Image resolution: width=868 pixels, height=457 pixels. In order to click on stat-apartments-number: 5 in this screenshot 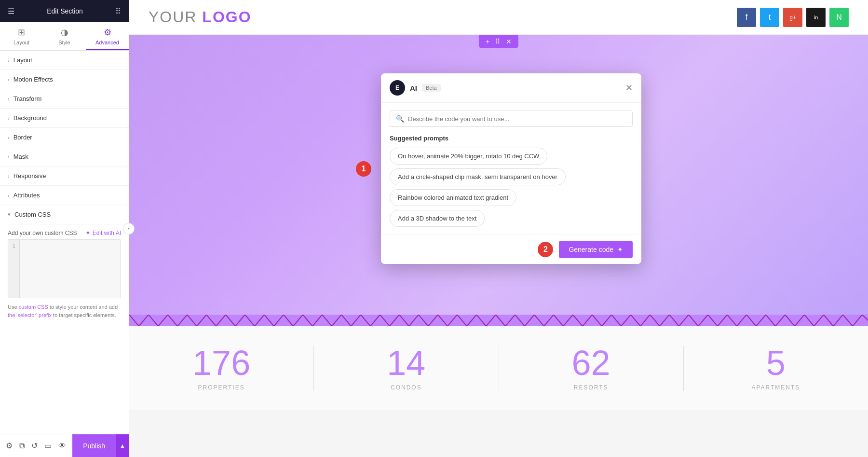, I will do `click(776, 363)`.